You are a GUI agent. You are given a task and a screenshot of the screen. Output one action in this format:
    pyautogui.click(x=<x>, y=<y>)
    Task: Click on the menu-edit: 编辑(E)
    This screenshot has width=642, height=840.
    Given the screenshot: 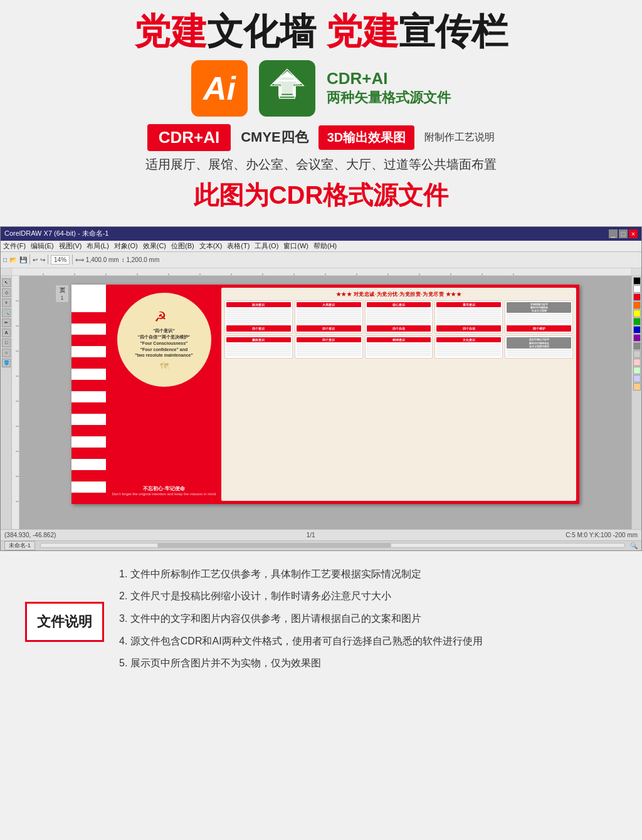 What is the action you would take?
    pyautogui.click(x=43, y=246)
    